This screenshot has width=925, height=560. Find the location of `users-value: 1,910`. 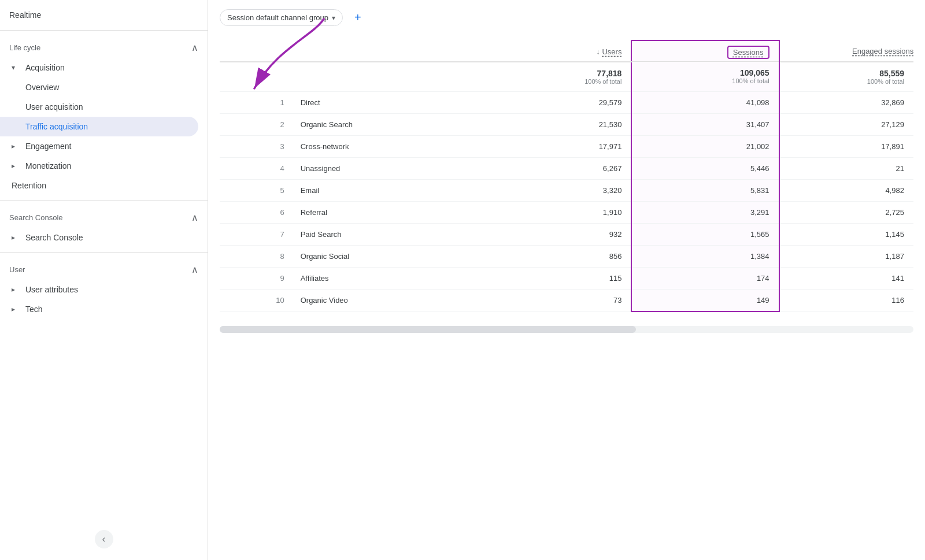

users-value: 1,910 is located at coordinates (564, 212).